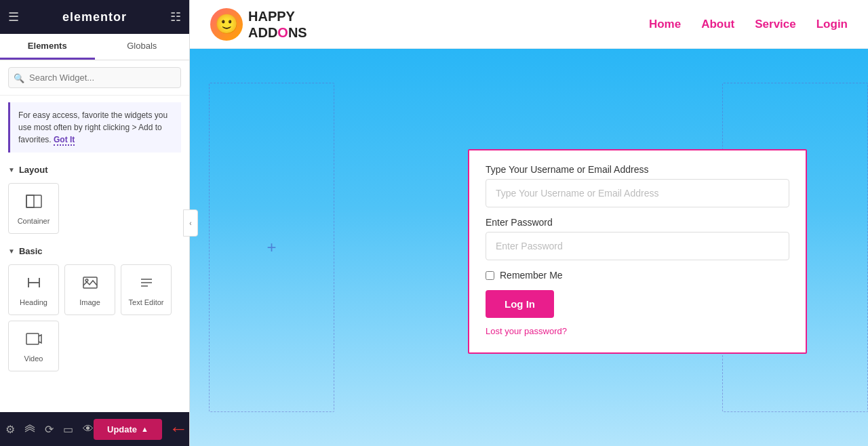 The image size is (868, 446). Describe the element at coordinates (47, 47) in the screenshot. I see `tab-elements: Elements` at that location.